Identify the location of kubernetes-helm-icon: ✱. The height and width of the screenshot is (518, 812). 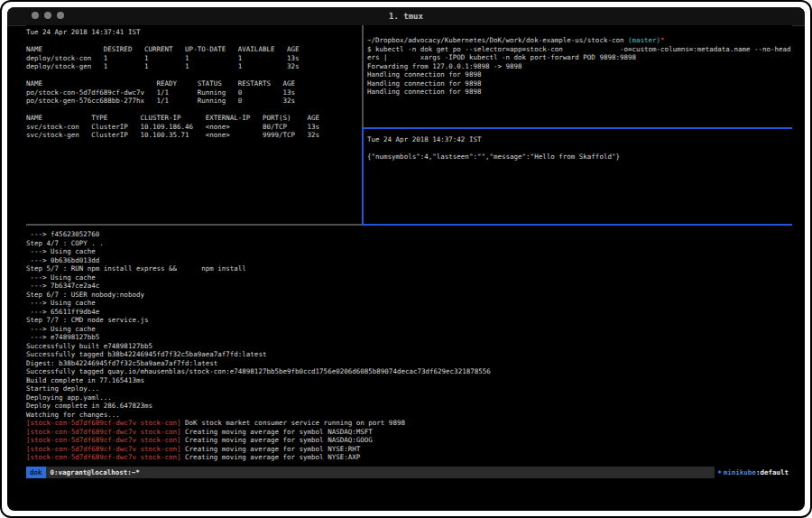
(720, 473).